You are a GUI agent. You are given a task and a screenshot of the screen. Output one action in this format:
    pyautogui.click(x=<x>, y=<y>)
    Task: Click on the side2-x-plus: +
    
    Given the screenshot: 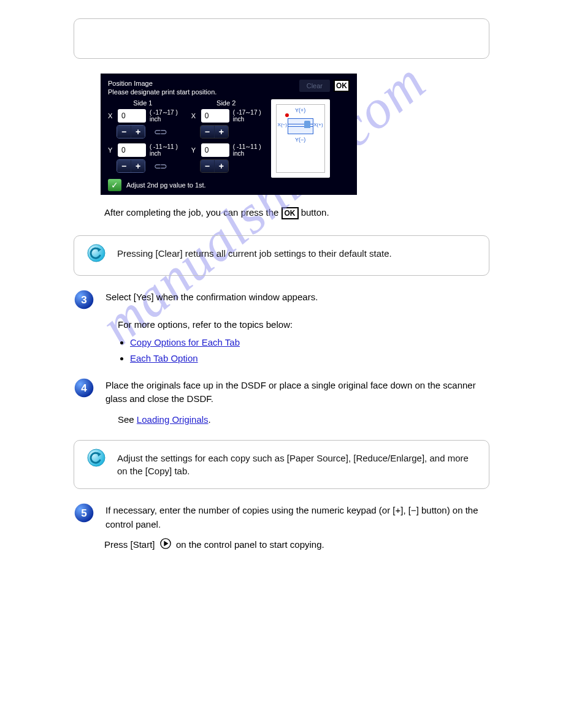 What is the action you would take?
    pyautogui.click(x=221, y=132)
    